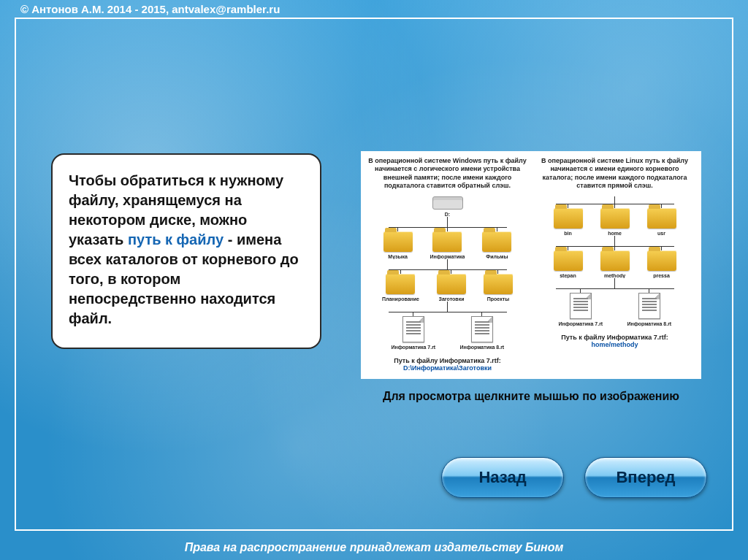  Describe the element at coordinates (447, 264) in the screenshot. I see `windows-column: В операционной системе Windows путь к фа…` at that location.